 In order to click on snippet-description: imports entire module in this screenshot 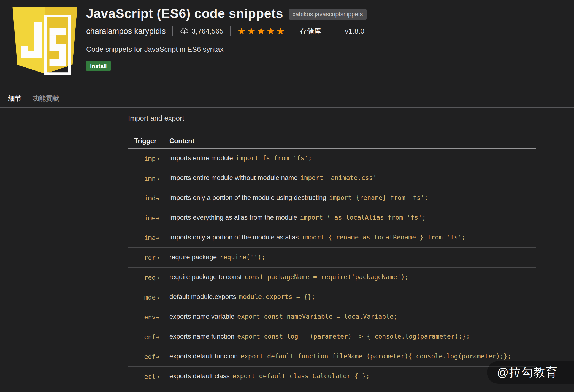, I will do `click(201, 158)`.